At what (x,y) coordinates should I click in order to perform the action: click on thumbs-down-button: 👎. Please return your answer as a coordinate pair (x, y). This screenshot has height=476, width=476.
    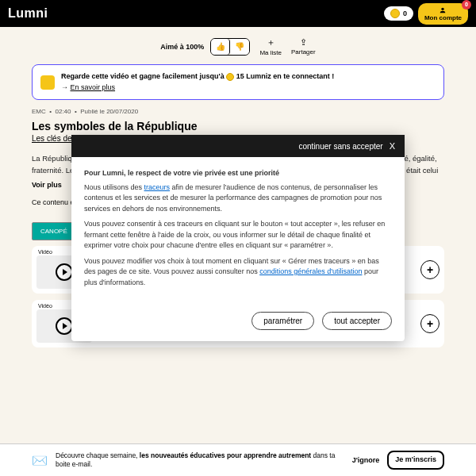
    Looking at the image, I should click on (240, 47).